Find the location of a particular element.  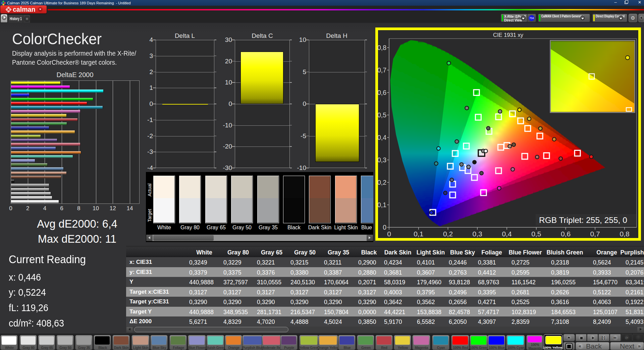

svg-text: Actual is located at coordinates (150, 190).